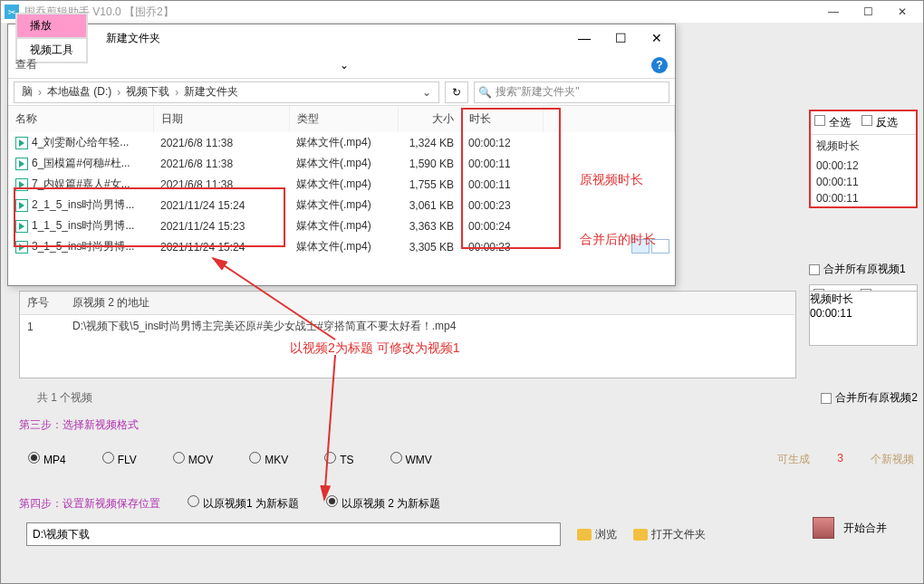  I want to click on file-row: 3_1_5_ins时尚男博...2021/11/24 15:24媒体文件(.mp…, so click(342, 246).